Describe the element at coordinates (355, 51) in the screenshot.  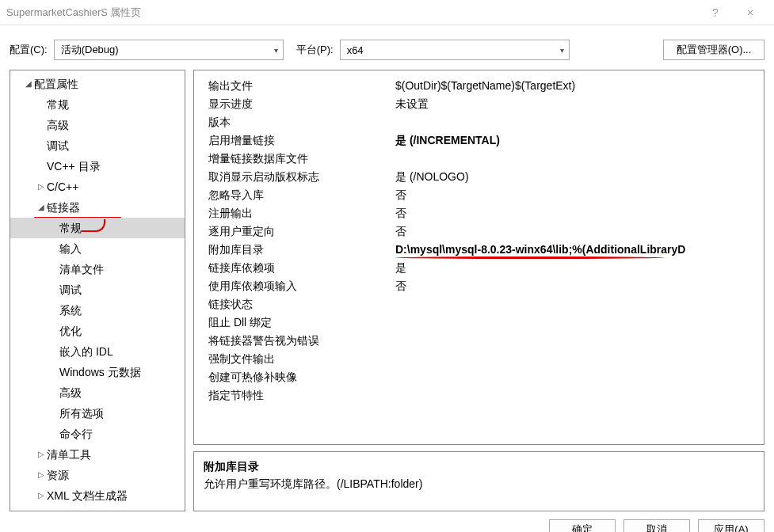
I see `platform-value: x64` at that location.